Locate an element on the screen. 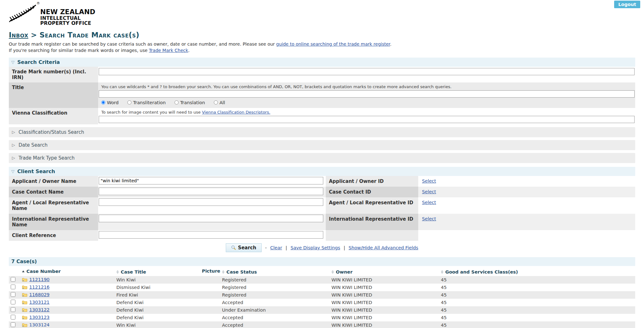 The height and width of the screenshot is (328, 644). column-header-classes: Good and Services Class(es) is located at coordinates (537, 271).